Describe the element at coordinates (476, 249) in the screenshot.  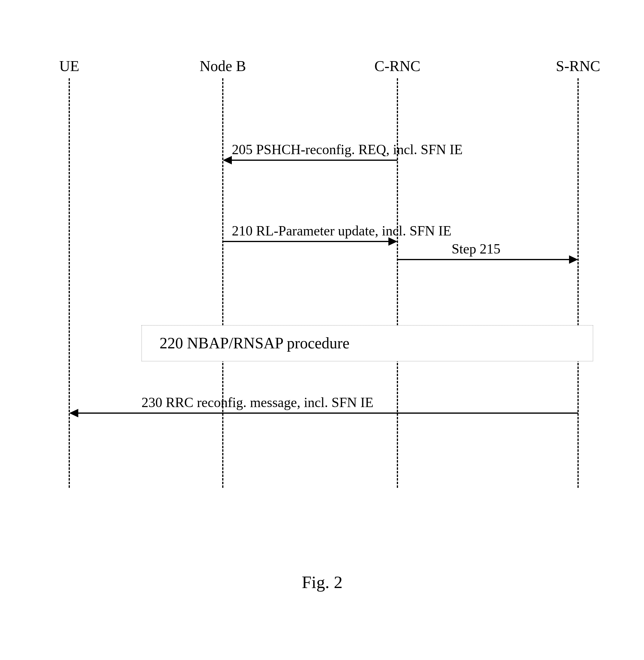
I see `msg-215-label: Step 215` at that location.